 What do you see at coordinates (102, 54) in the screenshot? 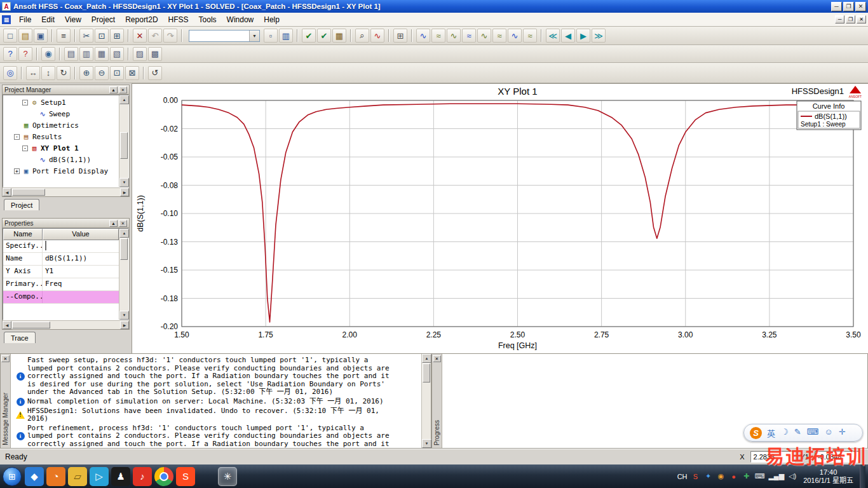
I see `excitations-icon: ▦` at bounding box center [102, 54].